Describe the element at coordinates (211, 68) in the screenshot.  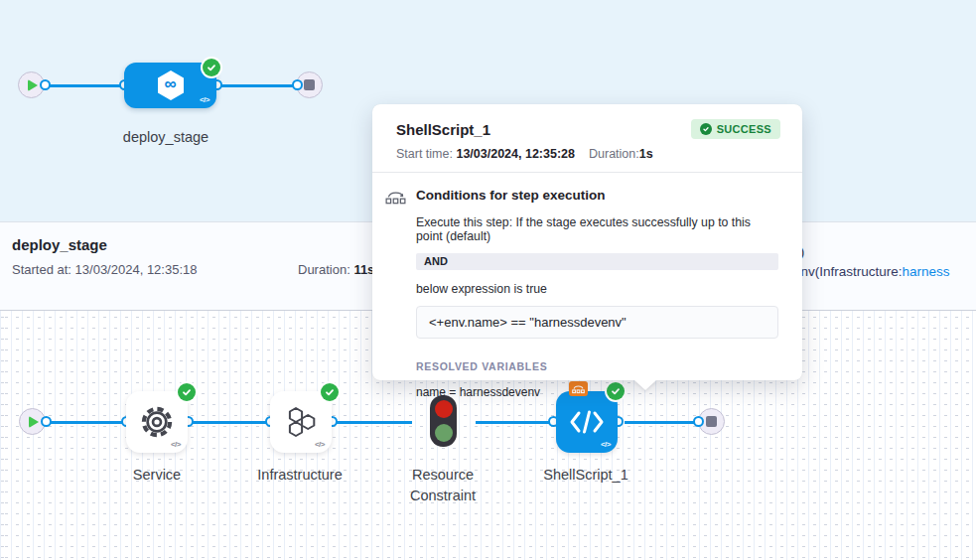
I see `stage-success-check-icon` at that location.